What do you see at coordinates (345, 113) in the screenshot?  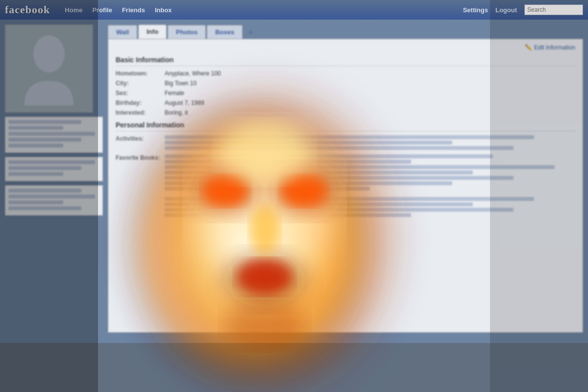 I see `info-row-interested: Interested: Boring, it` at bounding box center [345, 113].